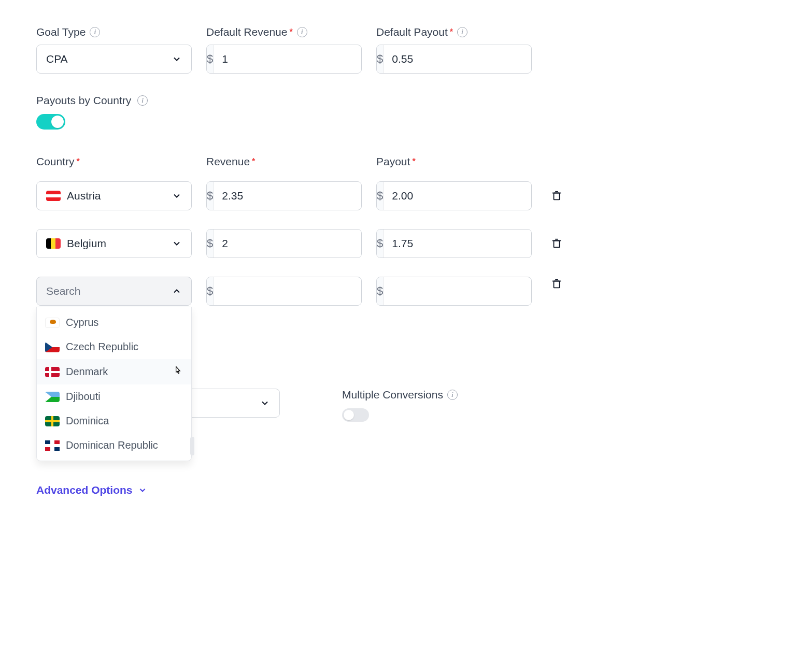 The image size is (794, 672). Describe the element at coordinates (228, 162) in the screenshot. I see `revenue-column-label: Revenue` at that location.